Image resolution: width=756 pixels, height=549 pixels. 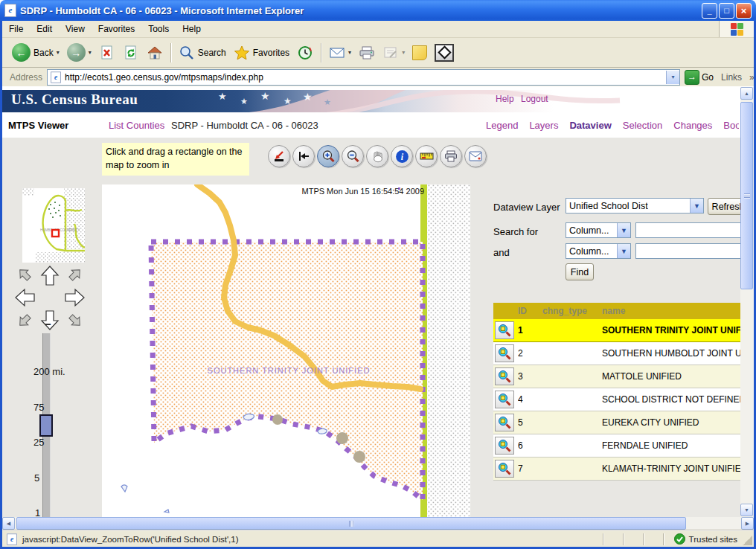 What do you see at coordinates (744, 10) in the screenshot?
I see `close-button: ×` at bounding box center [744, 10].